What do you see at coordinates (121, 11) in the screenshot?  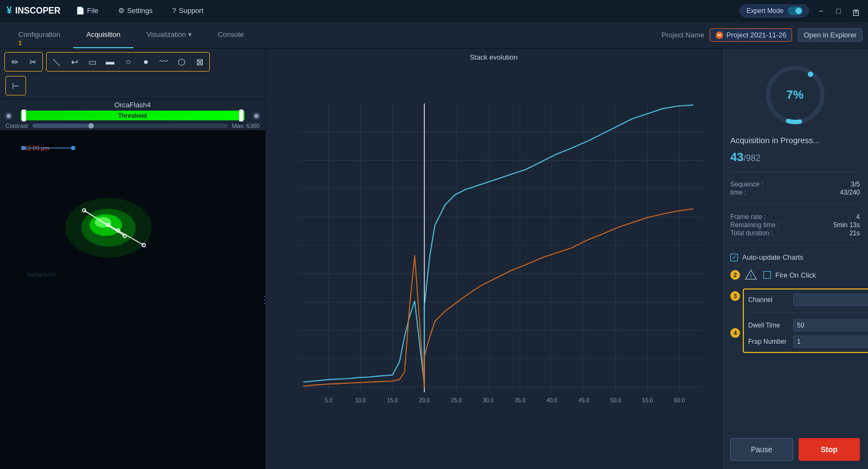 I see `settings-icon: ⚙` at bounding box center [121, 11].